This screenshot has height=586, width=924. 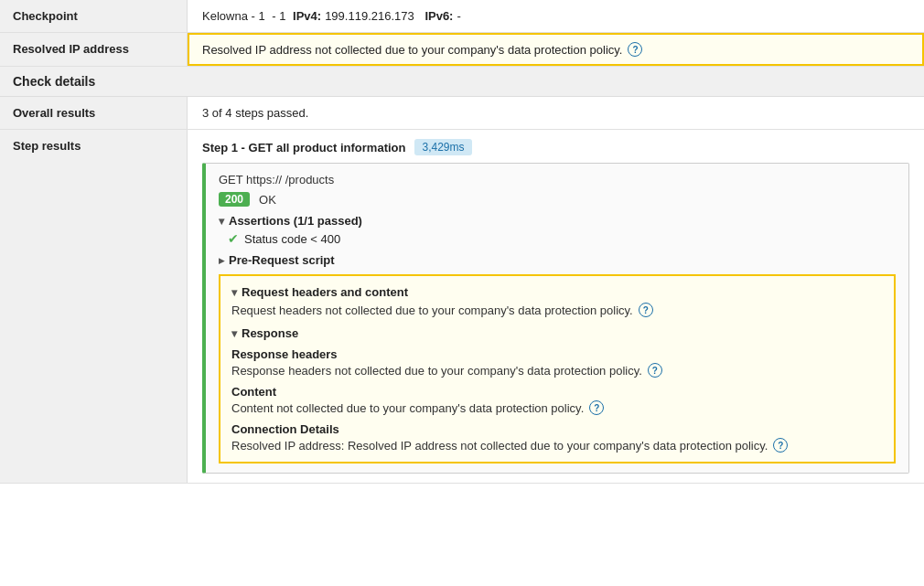 What do you see at coordinates (557, 355) in the screenshot?
I see `response-headers-label: Response headers` at bounding box center [557, 355].